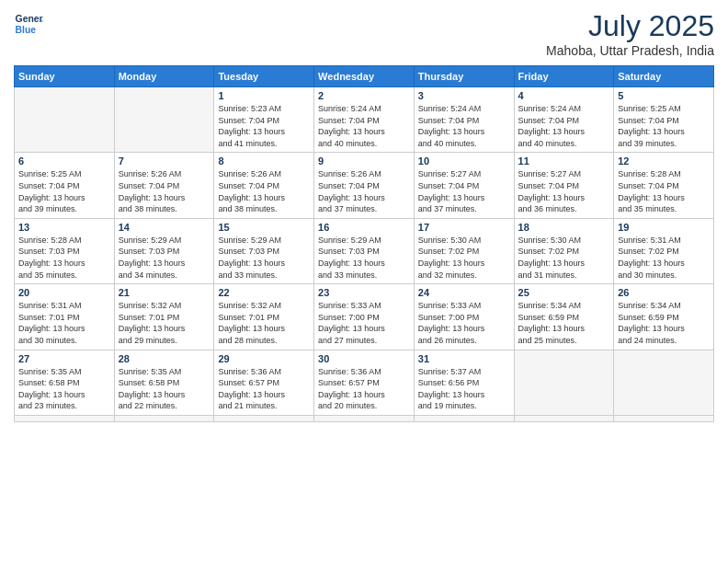 The image size is (728, 563). Describe the element at coordinates (463, 120) in the screenshot. I see `table-row: 3Sunrise: 5:24 AMSunset: 7:04 PMDaylight…` at that location.